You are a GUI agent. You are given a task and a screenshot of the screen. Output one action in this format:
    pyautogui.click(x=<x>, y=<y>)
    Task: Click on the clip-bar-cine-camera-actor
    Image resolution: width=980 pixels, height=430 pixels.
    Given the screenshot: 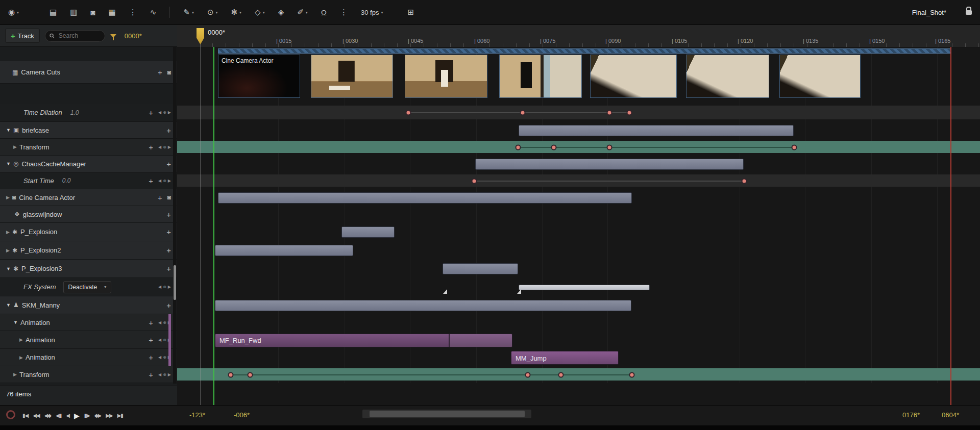 What is the action you would take?
    pyautogui.click(x=425, y=198)
    